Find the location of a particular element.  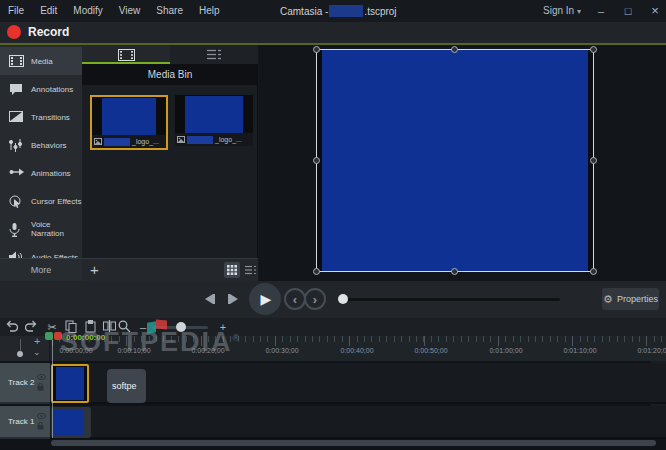

collapse-tracks-button: ⌄ is located at coordinates (37, 352).